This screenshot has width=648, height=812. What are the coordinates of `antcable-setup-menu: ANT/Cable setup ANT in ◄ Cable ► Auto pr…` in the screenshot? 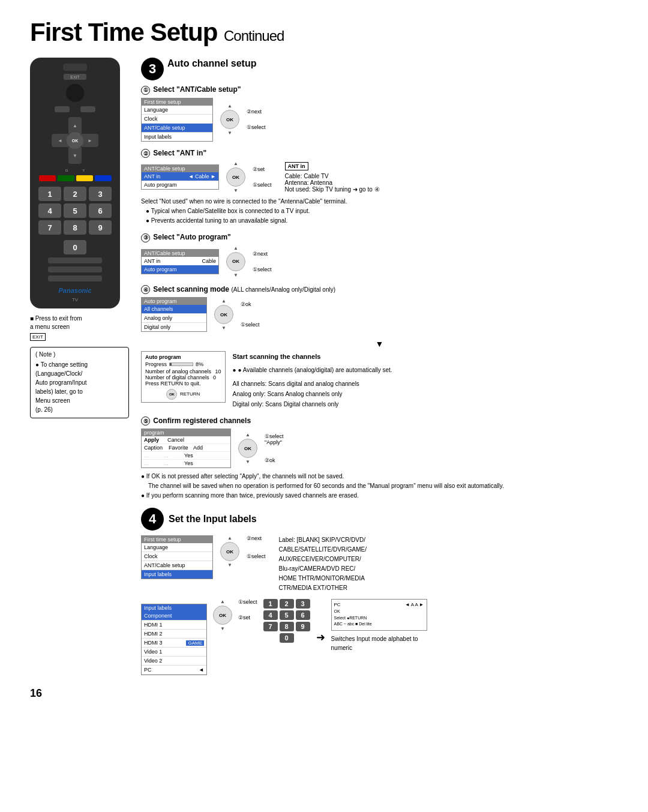 It's located at (180, 177).